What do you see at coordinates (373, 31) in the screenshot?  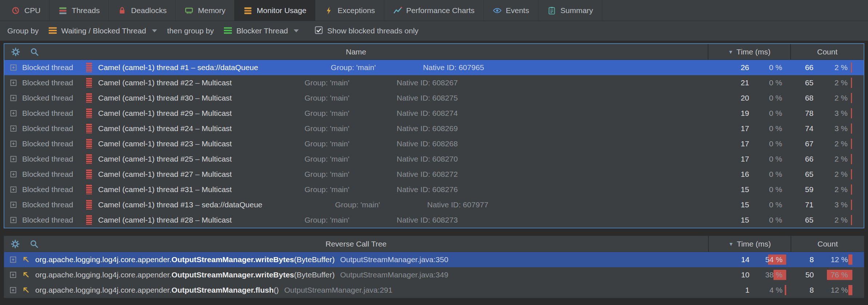 I see `checkbox-label: Show blocked threads only` at bounding box center [373, 31].